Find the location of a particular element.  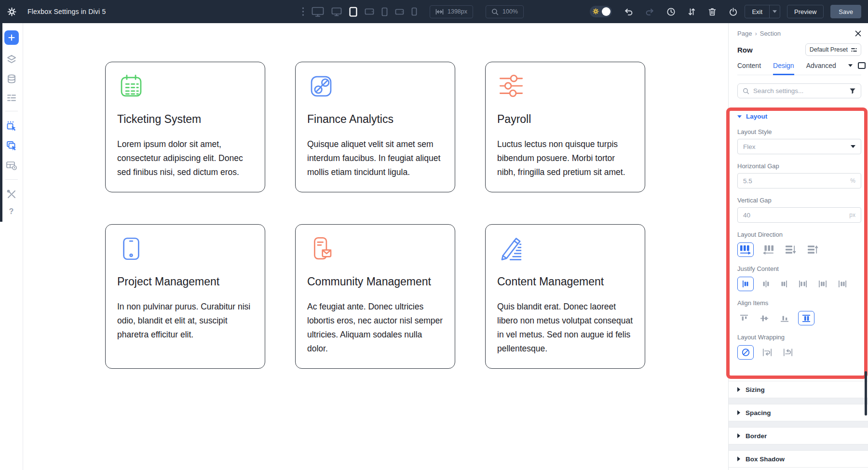

zoom-input: 100% is located at coordinates (504, 12).